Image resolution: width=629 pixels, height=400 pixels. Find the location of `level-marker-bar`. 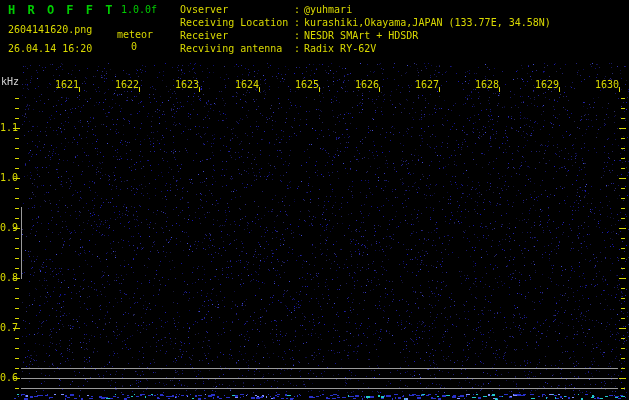

level-marker-bar is located at coordinates (22, 243).